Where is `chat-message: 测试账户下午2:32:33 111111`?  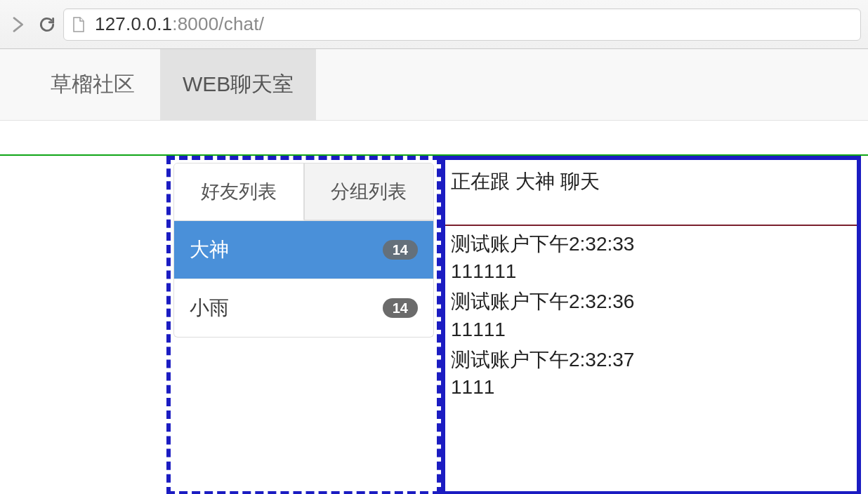 chat-message: 测试账户下午2:32:33 111111 is located at coordinates (651, 258).